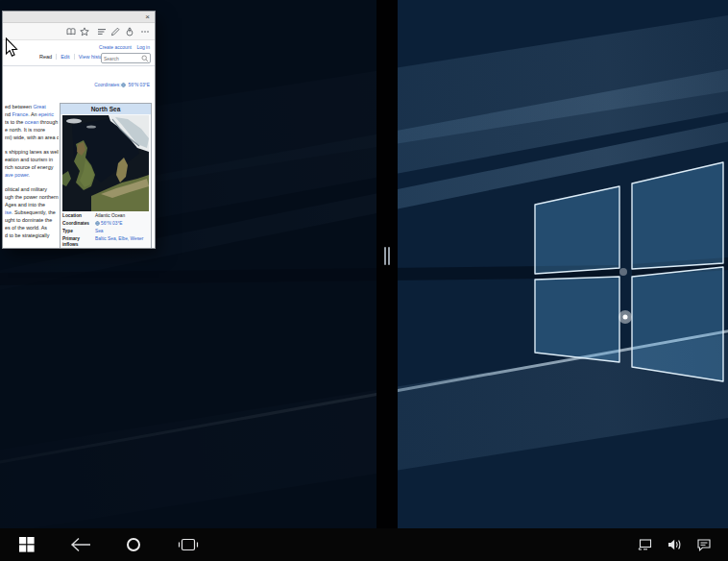 This screenshot has height=561, width=728. I want to click on start-button, so click(27, 545).